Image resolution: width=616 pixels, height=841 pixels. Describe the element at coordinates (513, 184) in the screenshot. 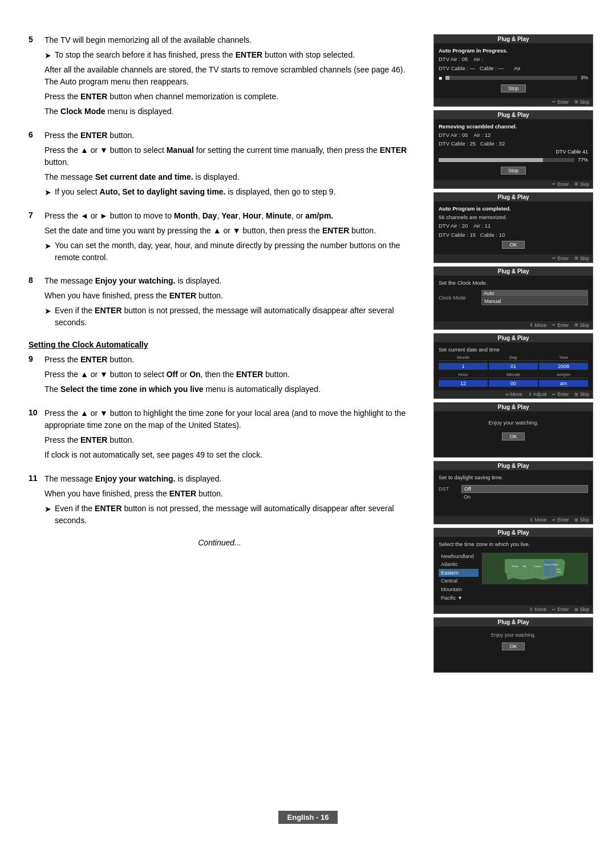

I see `tv-panel-2-footer: ↵ Enter ⊞ Skip` at that location.